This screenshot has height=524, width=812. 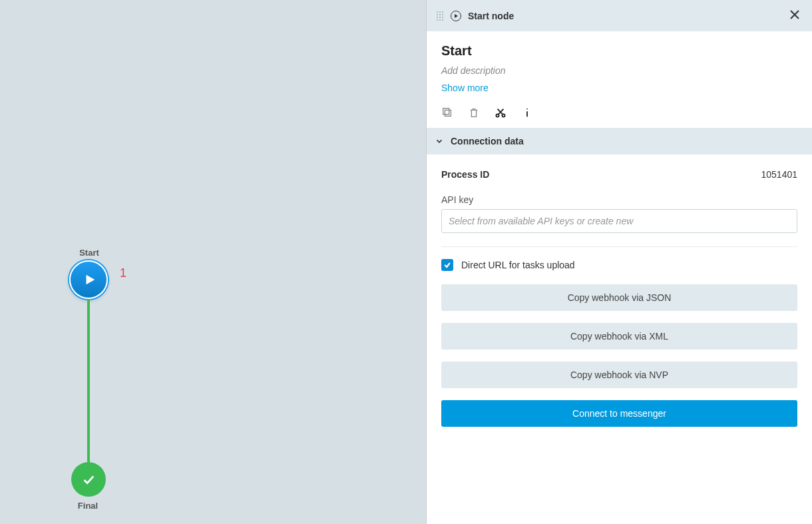 I want to click on node-edge, so click(x=89, y=381).